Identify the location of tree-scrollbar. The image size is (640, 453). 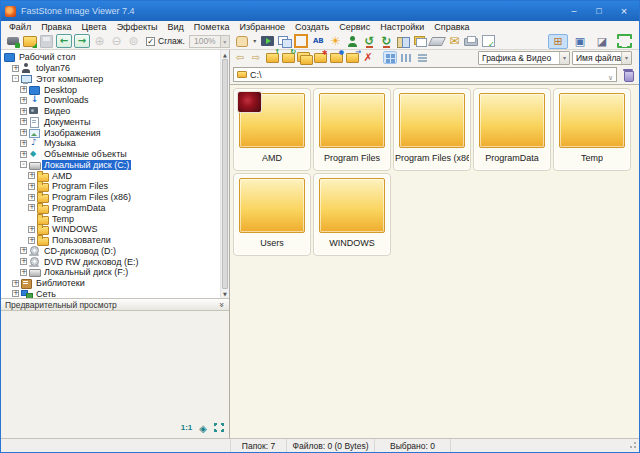
(224, 174).